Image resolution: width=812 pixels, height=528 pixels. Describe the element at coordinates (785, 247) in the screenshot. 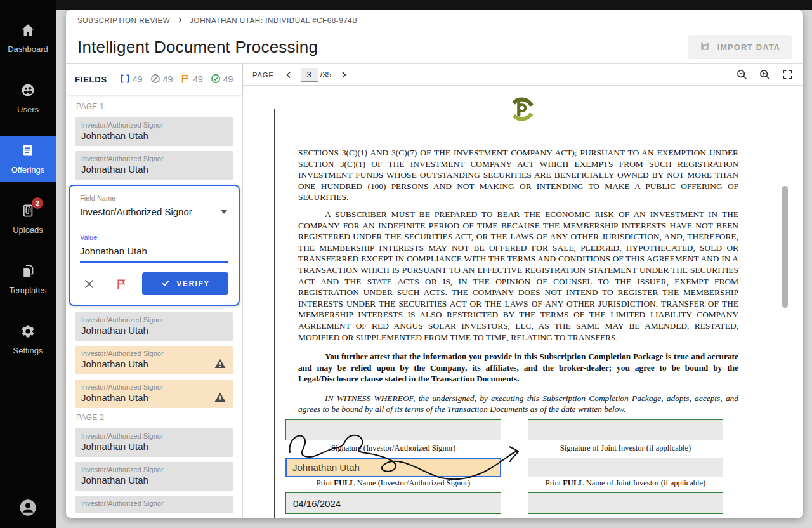

I see `document-scrollbar` at that location.